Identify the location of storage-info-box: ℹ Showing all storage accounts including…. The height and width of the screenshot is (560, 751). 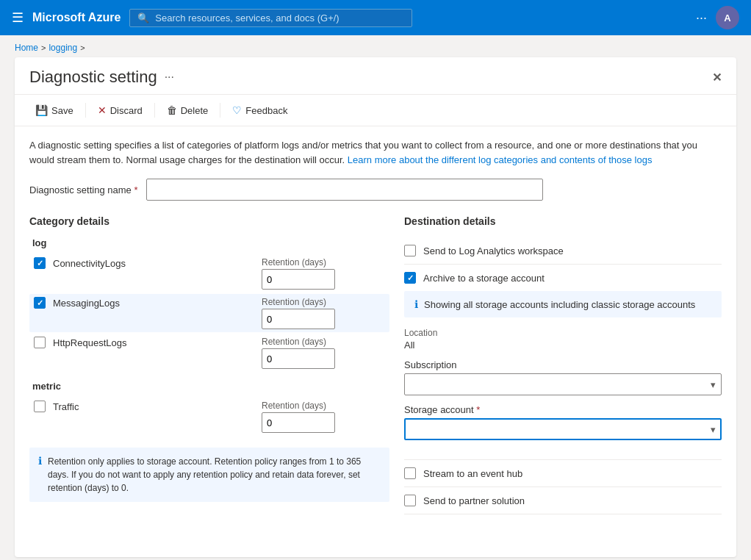
(563, 304).